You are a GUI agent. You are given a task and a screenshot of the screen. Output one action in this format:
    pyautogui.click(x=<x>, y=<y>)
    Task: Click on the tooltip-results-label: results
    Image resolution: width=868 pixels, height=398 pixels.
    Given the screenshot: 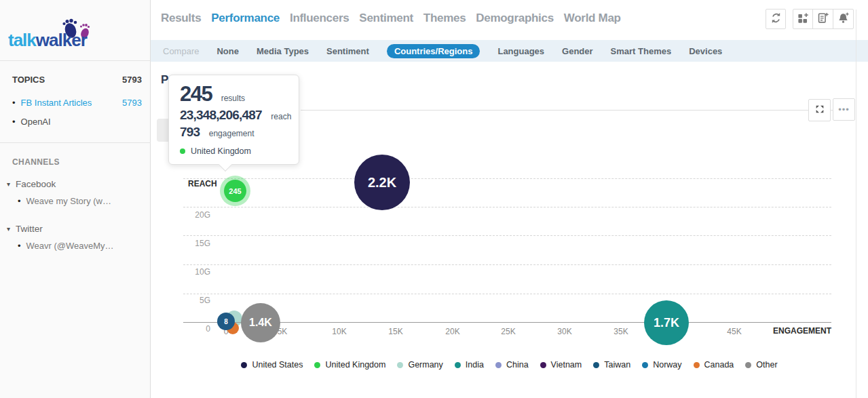 What is the action you would take?
    pyautogui.click(x=233, y=98)
    